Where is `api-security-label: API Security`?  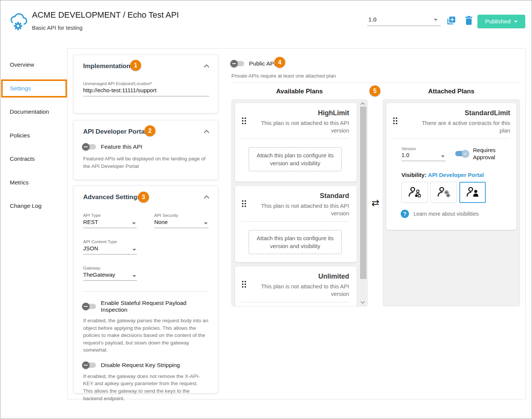 api-security-label: API Security is located at coordinates (181, 215).